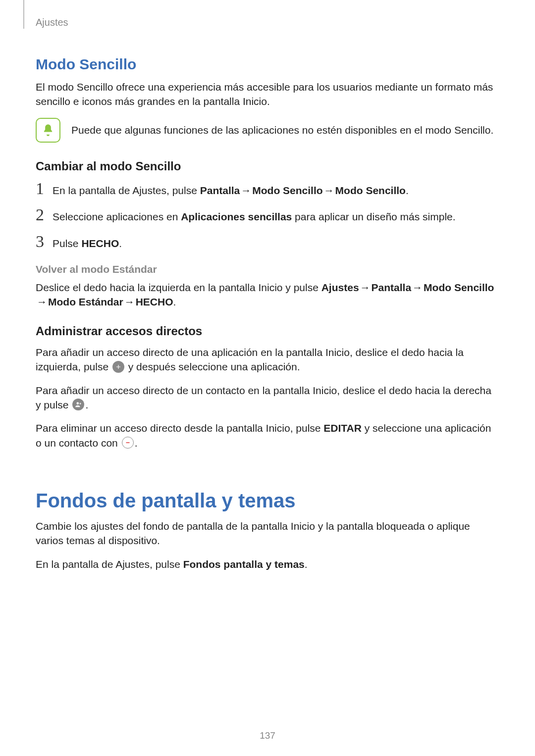  What do you see at coordinates (268, 436) in the screenshot?
I see `paragraph-shortcut-remove: Para eliminar un acceso directo desde la…` at bounding box center [268, 436].